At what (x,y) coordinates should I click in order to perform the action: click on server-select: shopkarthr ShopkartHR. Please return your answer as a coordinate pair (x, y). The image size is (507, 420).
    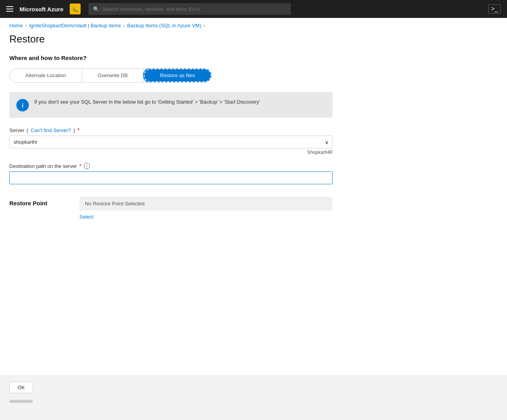
    Looking at the image, I should click on (171, 142).